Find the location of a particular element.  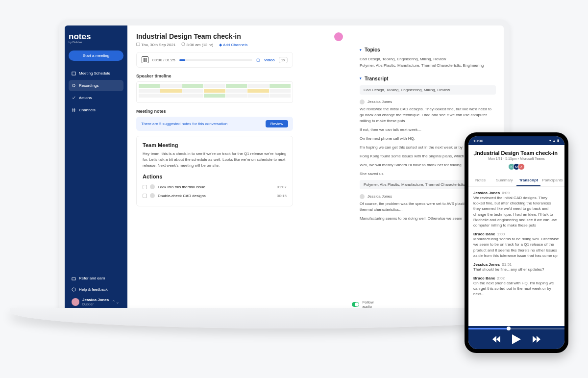

action-text: Look into this thermal issue is located at coordinates (181, 187).